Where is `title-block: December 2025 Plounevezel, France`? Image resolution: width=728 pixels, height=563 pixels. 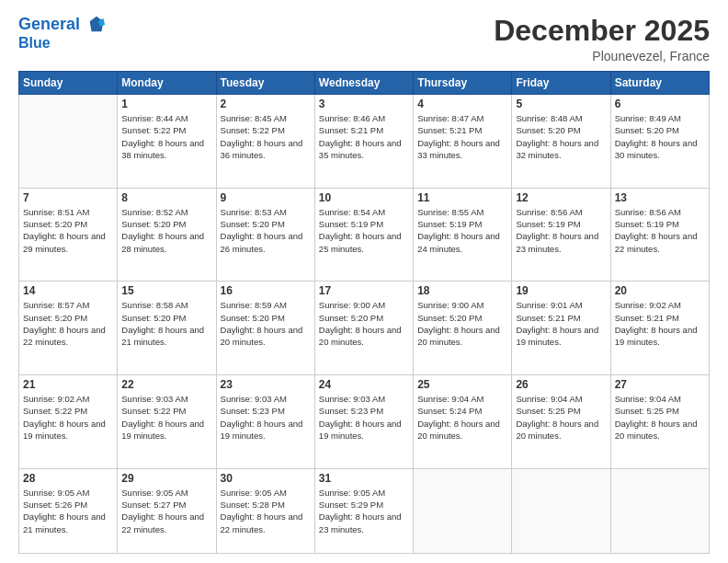 title-block: December 2025 Plounevezel, France is located at coordinates (601, 39).